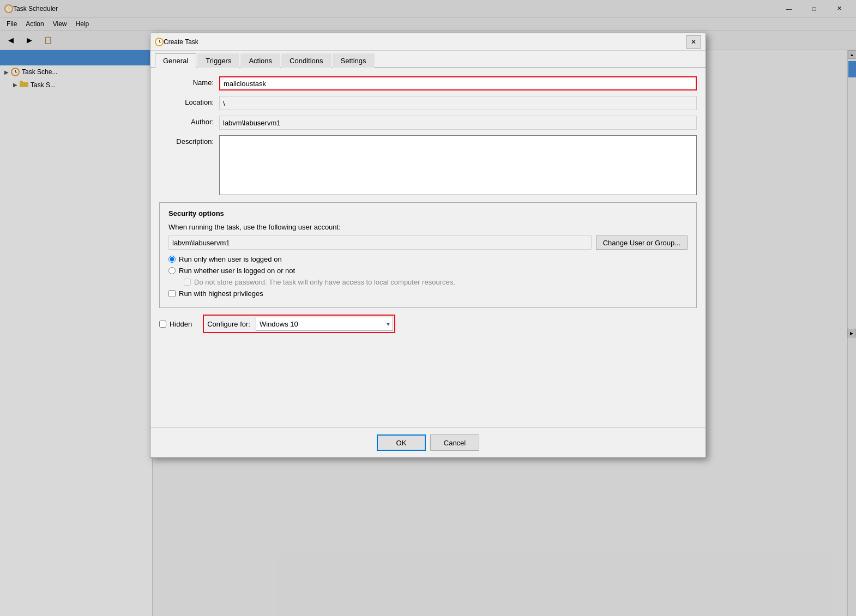 Image resolution: width=856 pixels, height=616 pixels. What do you see at coordinates (230, 259) in the screenshot?
I see `radio-logged-on-label: Run only when user is logged on` at bounding box center [230, 259].